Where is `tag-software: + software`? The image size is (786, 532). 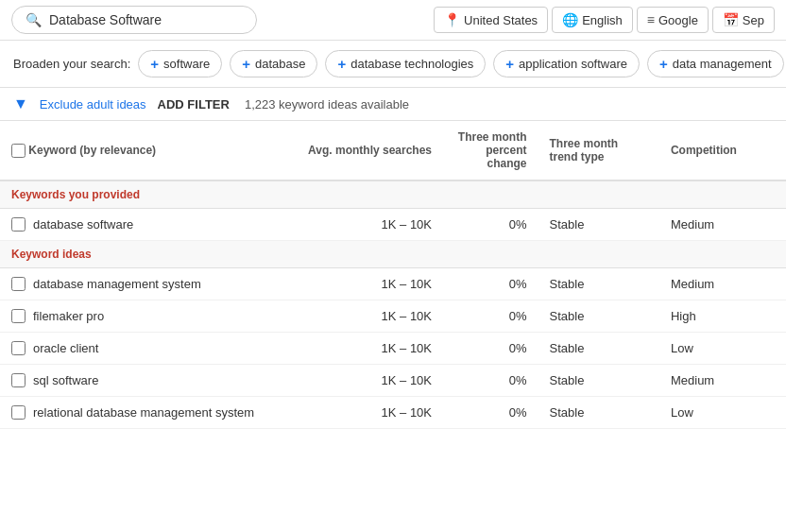 tag-software: + software is located at coordinates (179, 64).